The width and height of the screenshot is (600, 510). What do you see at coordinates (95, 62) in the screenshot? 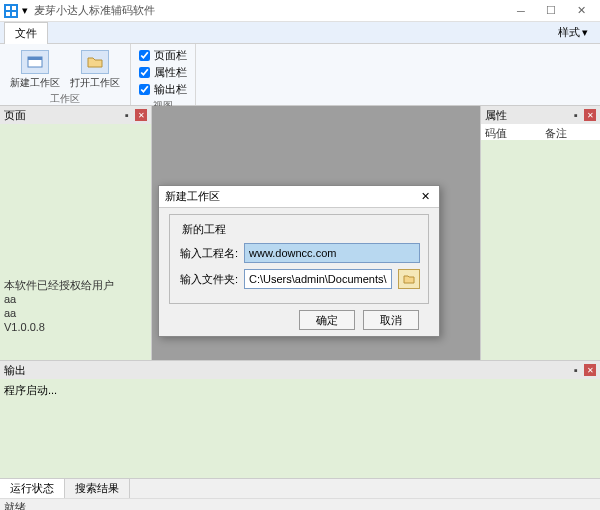
I see `open-workspace-icon` at bounding box center [95, 62].